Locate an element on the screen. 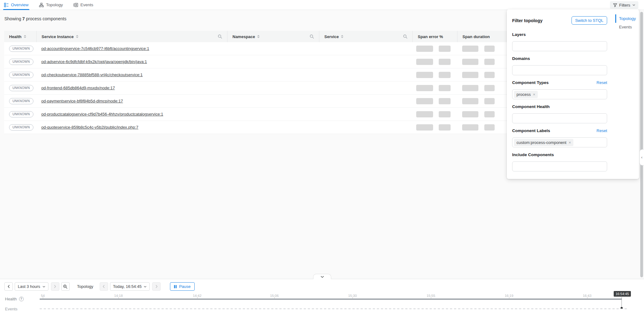 Image resolution: width=644 pixels, height=316 pixels. component-labels-input: custom:process-component× is located at coordinates (560, 142).